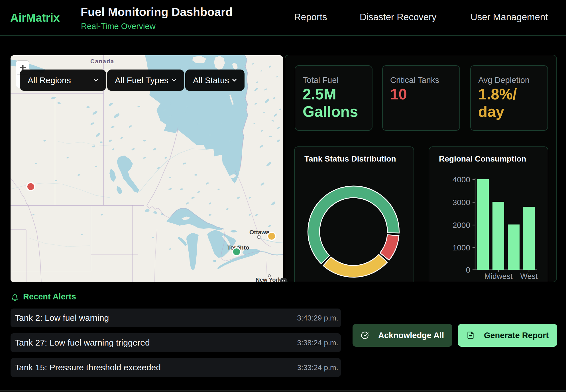 This screenshot has height=392, width=566. What do you see at coordinates (461, 225) in the screenshot?
I see `svg-text: 2000` at bounding box center [461, 225].